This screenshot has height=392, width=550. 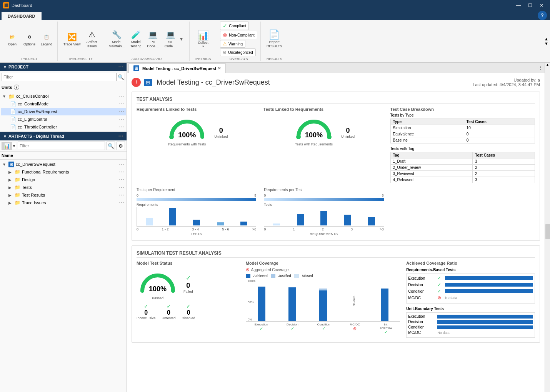 What do you see at coordinates (518, 5) in the screenshot?
I see `minimize-button: —` at bounding box center [518, 5].